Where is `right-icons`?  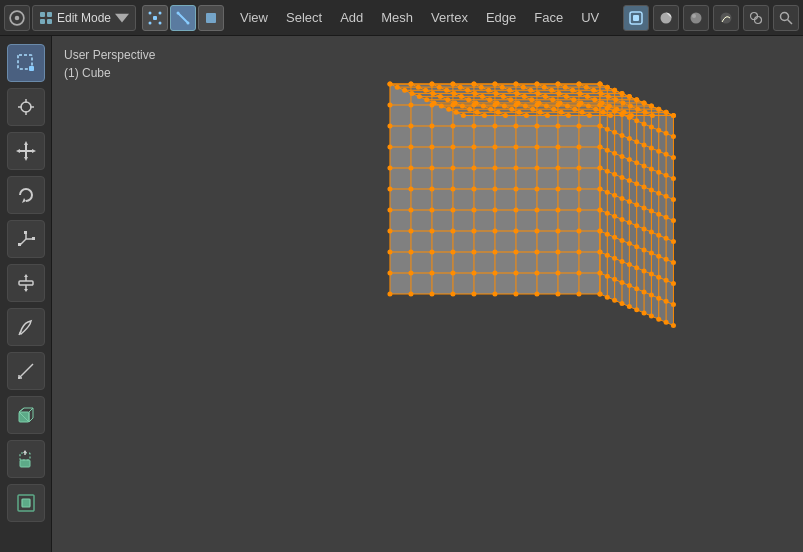 right-icons is located at coordinates (711, 18).